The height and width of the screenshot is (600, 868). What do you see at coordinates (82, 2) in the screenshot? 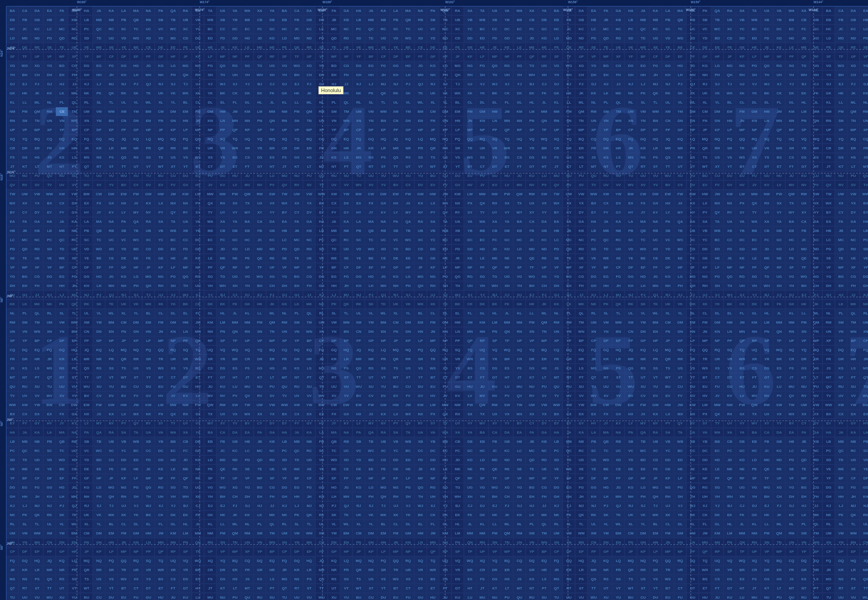
I see `ruler-h-label-0: W180°` at bounding box center [82, 2].